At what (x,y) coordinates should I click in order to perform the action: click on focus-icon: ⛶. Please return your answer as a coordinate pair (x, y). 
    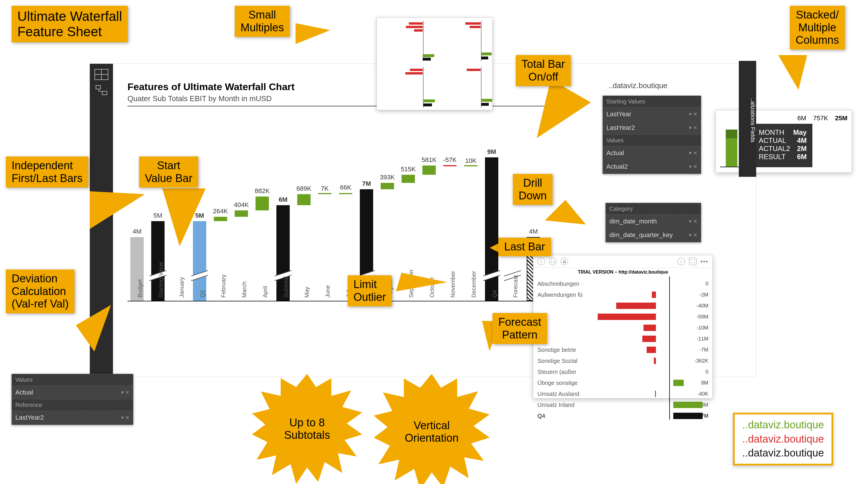
    Looking at the image, I should click on (693, 262).